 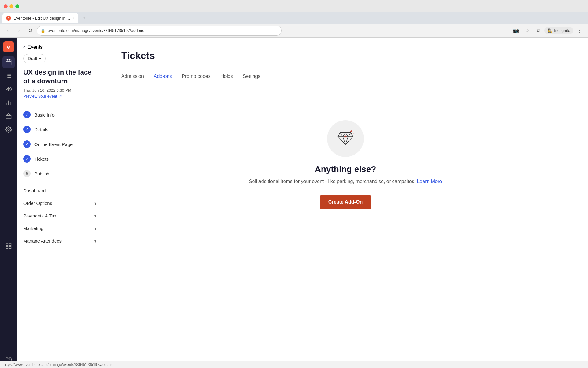 What do you see at coordinates (60, 46) in the screenshot?
I see `nav-header: ‹ Events` at bounding box center [60, 46].